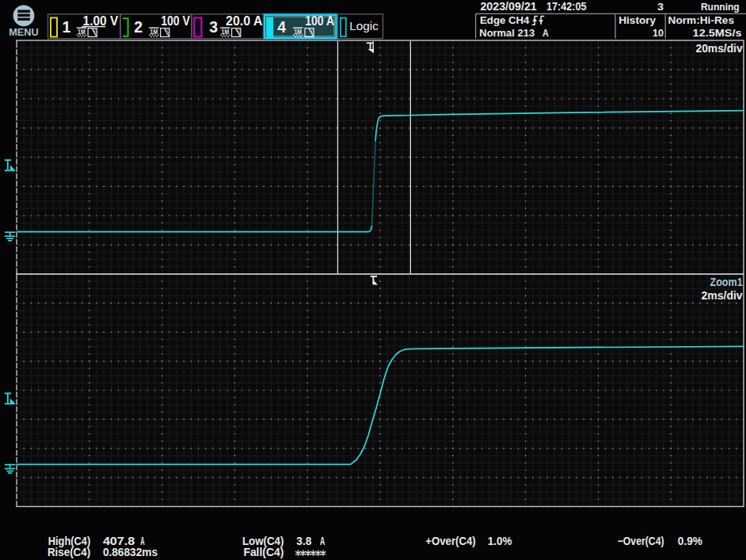  Describe the element at coordinates (505, 21) in the screenshot. I see `svg-text: Edge CH4` at that location.